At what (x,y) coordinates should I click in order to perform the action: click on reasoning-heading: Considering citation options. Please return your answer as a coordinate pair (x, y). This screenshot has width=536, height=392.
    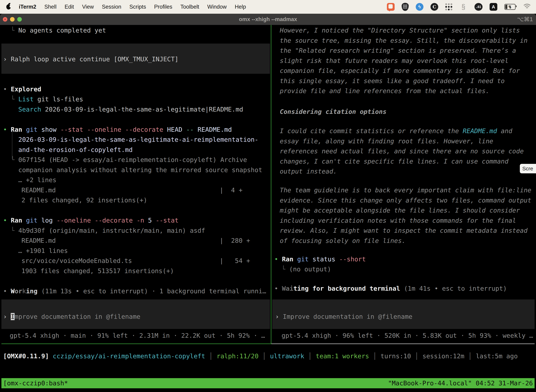
    Looking at the image, I should click on (333, 112).